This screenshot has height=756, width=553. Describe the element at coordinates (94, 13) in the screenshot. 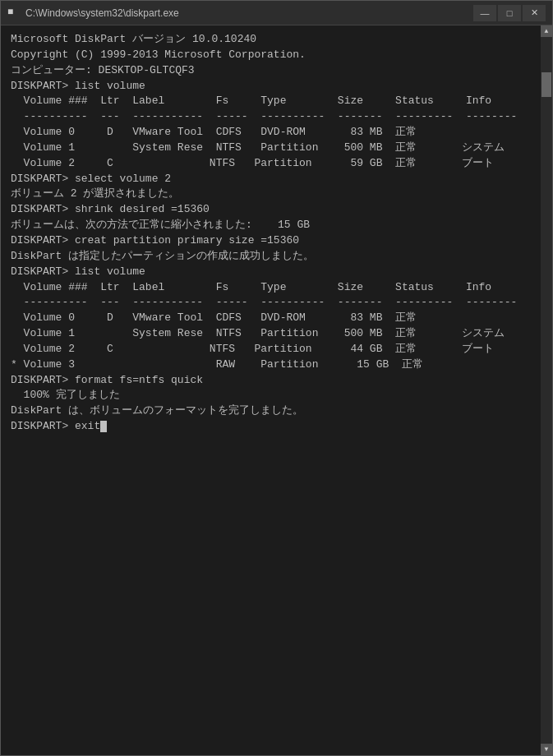

I see `title-bar-left: ■ C:\Windows\system32\diskpart.exe` at that location.